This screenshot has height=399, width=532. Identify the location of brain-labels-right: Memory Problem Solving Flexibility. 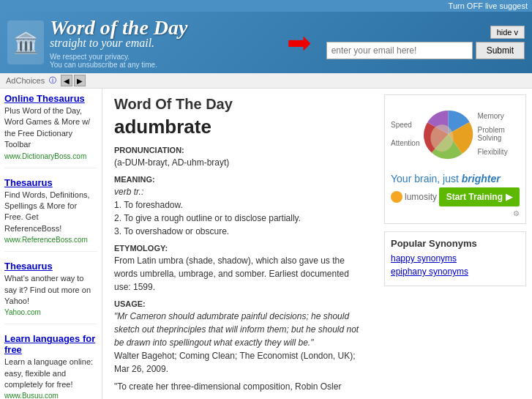
(499, 134).